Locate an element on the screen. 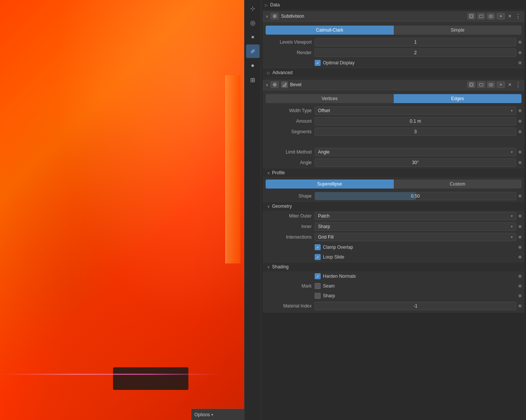 This screenshot has width=526, height=420. mark-seam-checkbox is located at coordinates (318, 286).